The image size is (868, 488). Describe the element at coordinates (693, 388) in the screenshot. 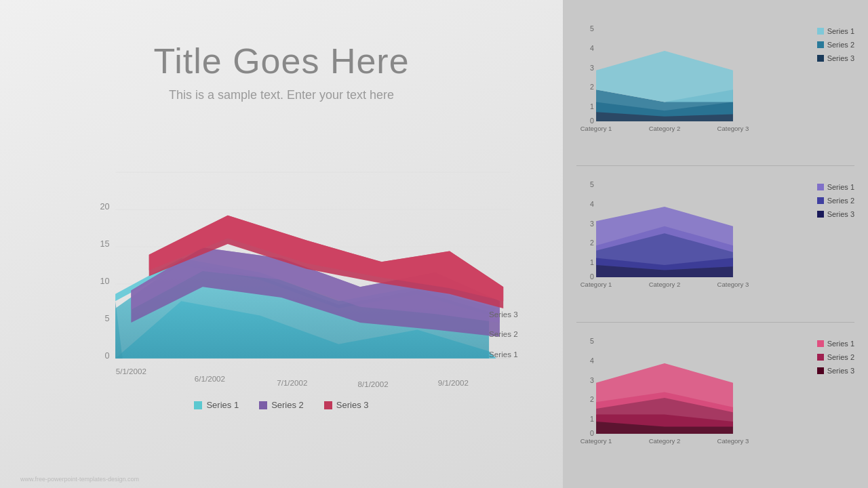

I see `mini-chart-pink-svg-wrap: 5 4 3 2 1 0 Categor` at that location.